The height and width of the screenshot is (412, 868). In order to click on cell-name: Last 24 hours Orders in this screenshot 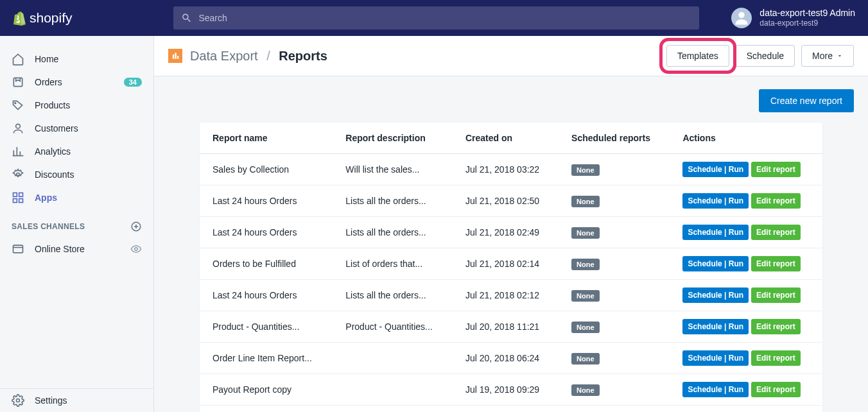, I will do `click(266, 202)`.